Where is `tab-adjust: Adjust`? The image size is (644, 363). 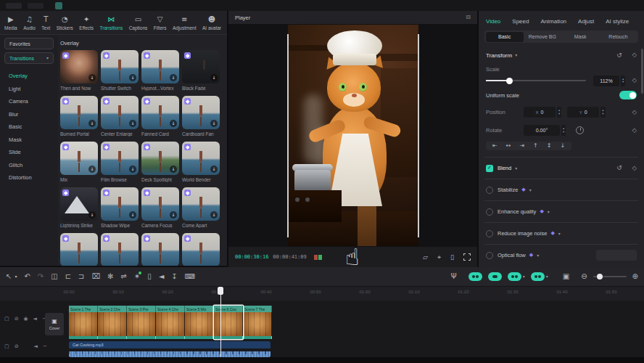 tab-adjust: Adjust is located at coordinates (586, 22).